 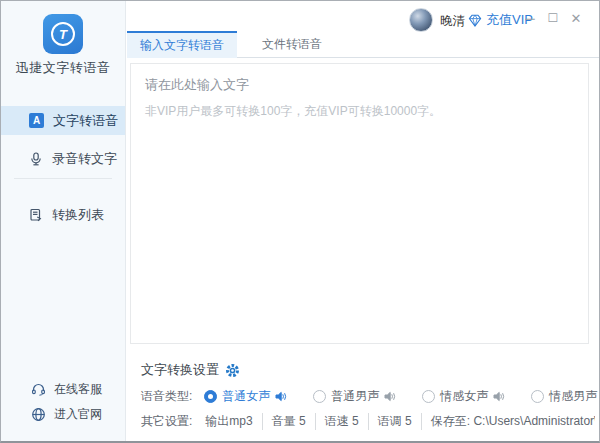 I want to click on tone-setting: 语调 5, so click(x=394, y=422).